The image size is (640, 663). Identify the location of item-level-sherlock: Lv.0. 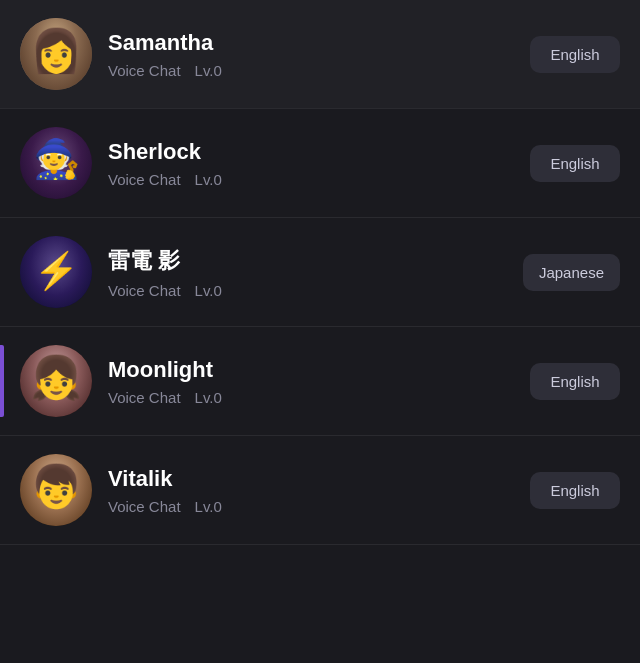
(208, 180).